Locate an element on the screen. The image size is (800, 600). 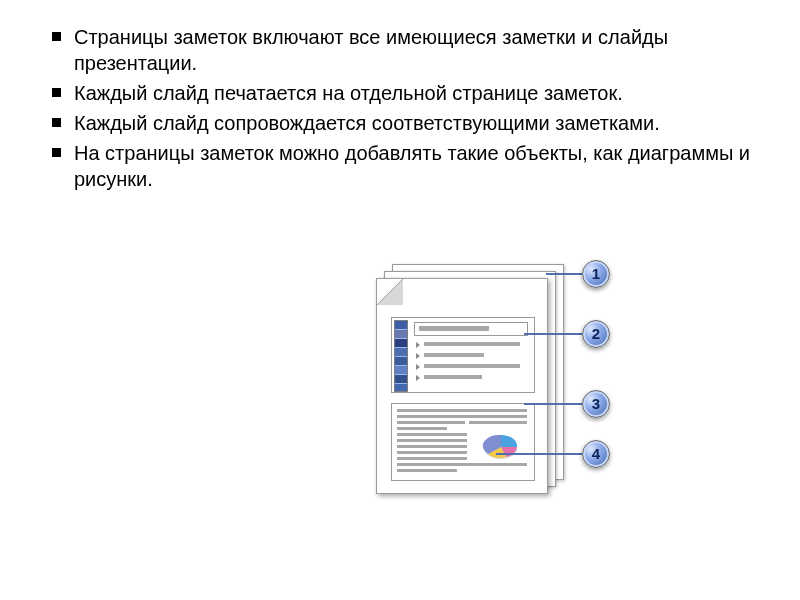
folded-corner-line is located at coordinates (390, 292).